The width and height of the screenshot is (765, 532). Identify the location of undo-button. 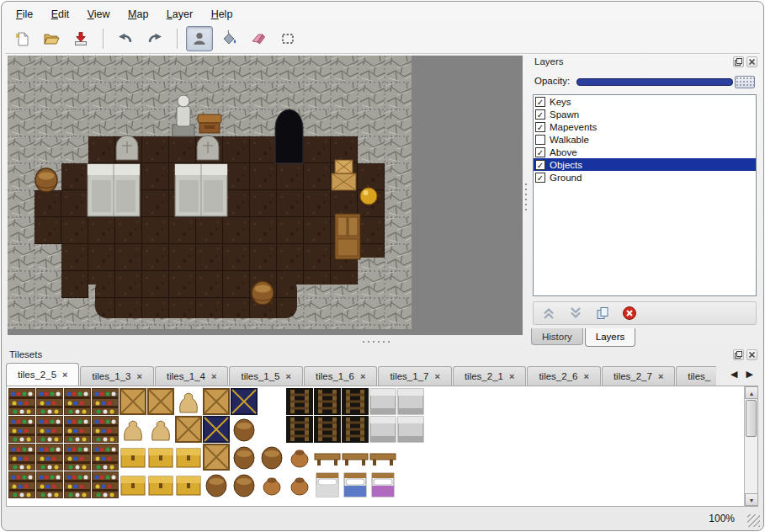
(125, 39).